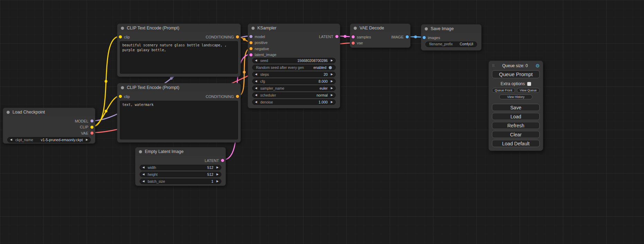 Image resolution: width=644 pixels, height=244 pixels. What do you see at coordinates (179, 120) in the screenshot?
I see `prompt-textarea: text, watermark` at bounding box center [179, 120].